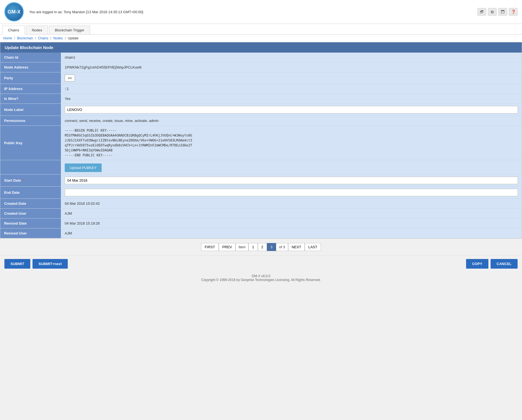  Describe the element at coordinates (291, 193) in the screenshot. I see `value-end-date` at that location.